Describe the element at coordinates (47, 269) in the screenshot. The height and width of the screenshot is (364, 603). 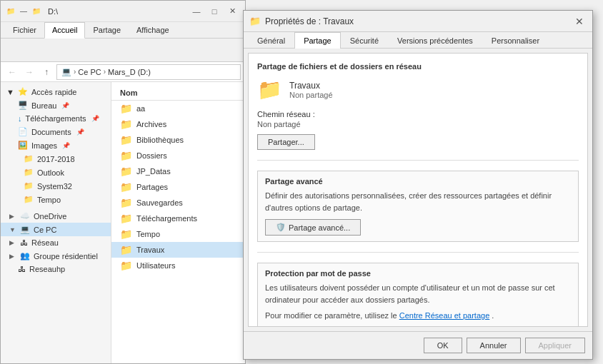
I see `reseauhp-label: Reseauhp` at that location.